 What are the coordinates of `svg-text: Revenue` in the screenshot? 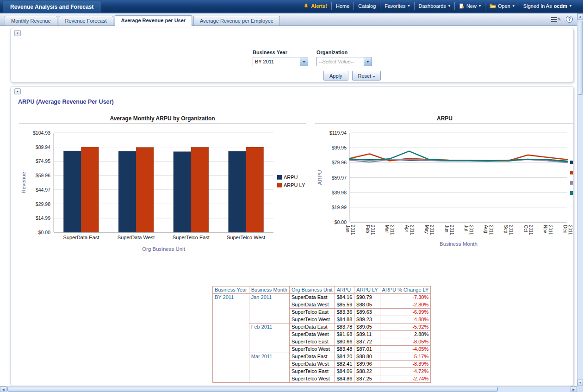 It's located at (24, 182).